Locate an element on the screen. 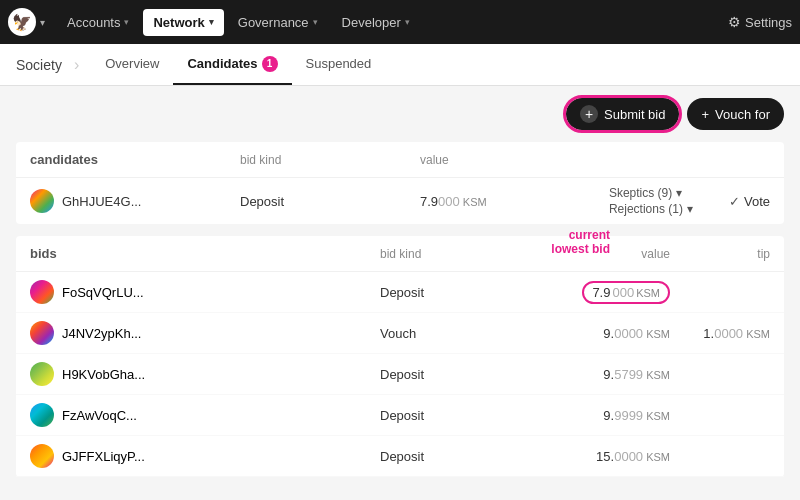 Image resolution: width=800 pixels, height=500 pixels. tab-suspended: Suspended is located at coordinates (339, 64).